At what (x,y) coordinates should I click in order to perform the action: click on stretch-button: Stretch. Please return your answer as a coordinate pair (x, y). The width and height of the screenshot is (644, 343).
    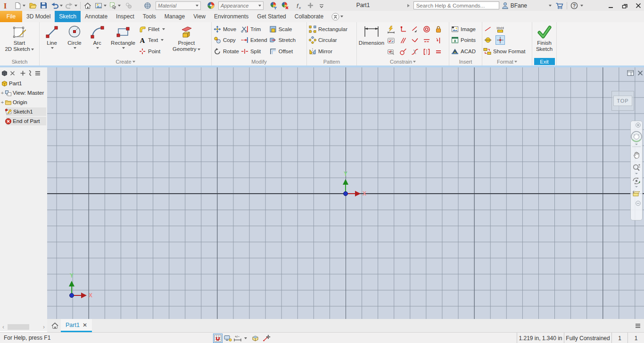
    Looking at the image, I should click on (282, 41).